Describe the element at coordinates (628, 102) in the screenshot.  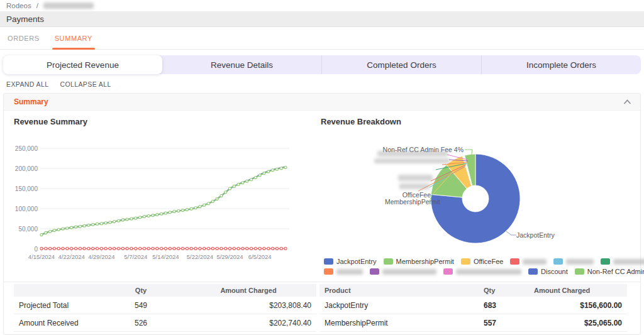
I see `chevron-up-icon` at that location.